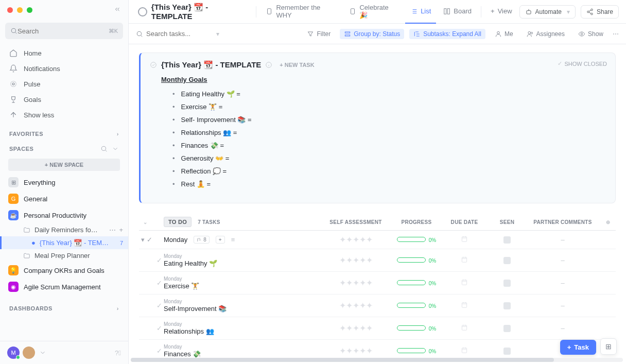  Describe the element at coordinates (30, 10) in the screenshot. I see `maximize-icon` at that location.